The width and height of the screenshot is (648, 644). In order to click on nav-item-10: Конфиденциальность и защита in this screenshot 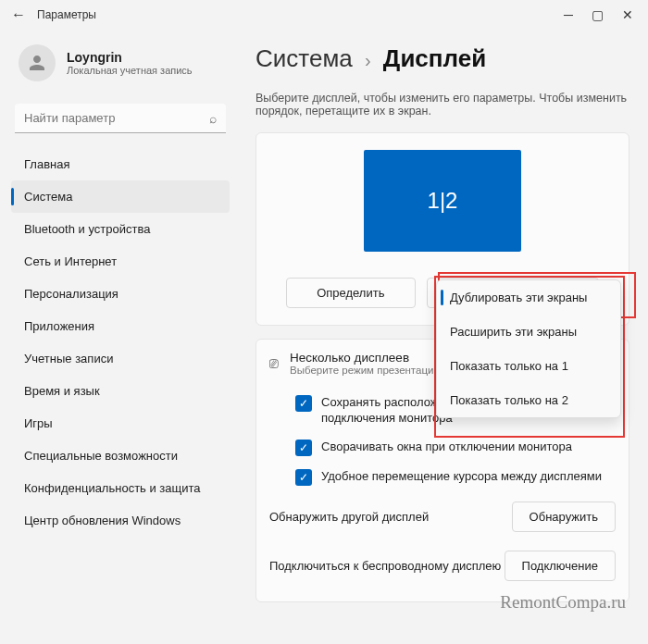, I will do `click(120, 489)`.